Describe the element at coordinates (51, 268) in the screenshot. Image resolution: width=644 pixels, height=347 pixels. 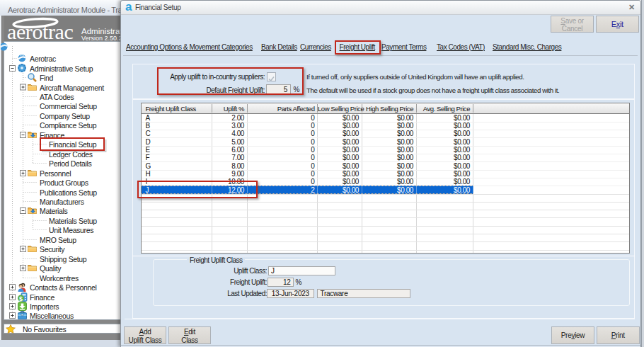
I see `svg-text: Quality` at that location.